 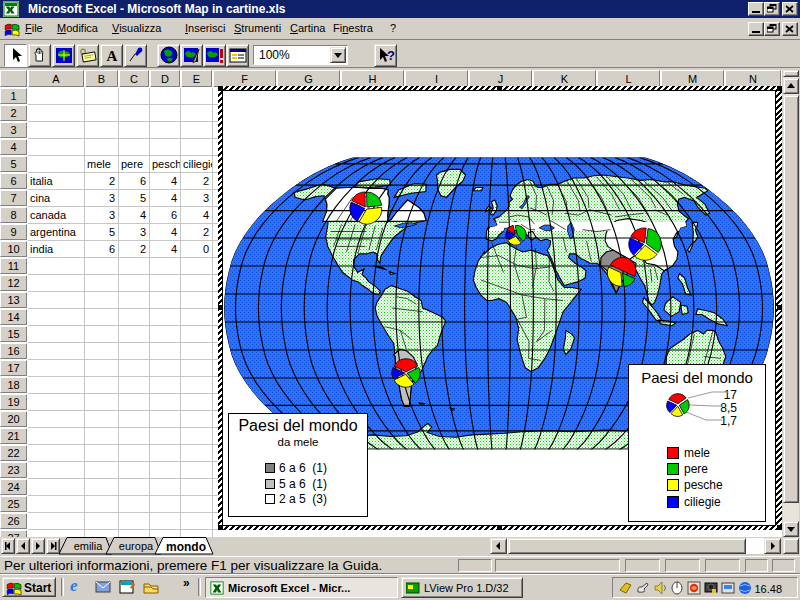 What do you see at coordinates (112, 56) in the screenshot?
I see `svg-text: A` at bounding box center [112, 56].